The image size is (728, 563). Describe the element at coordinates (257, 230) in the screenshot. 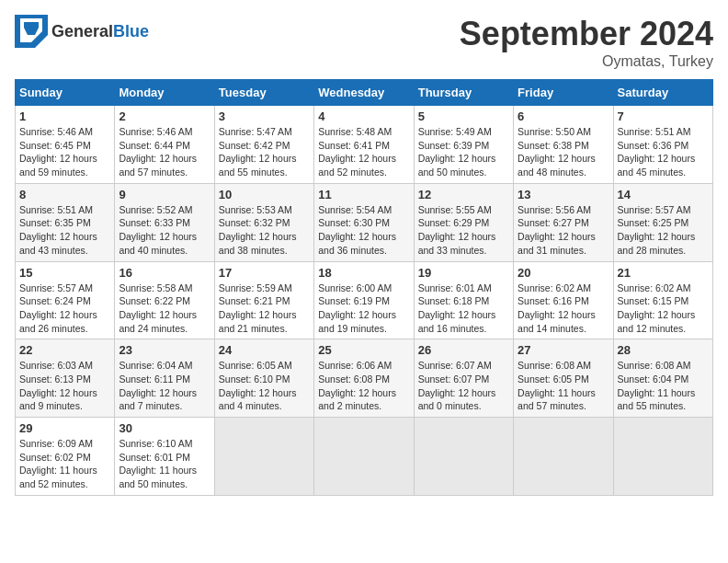

I see `day-detail: Sunrise: 5:53 AMSunset: 6:32 PMDaylight:…` at that location.